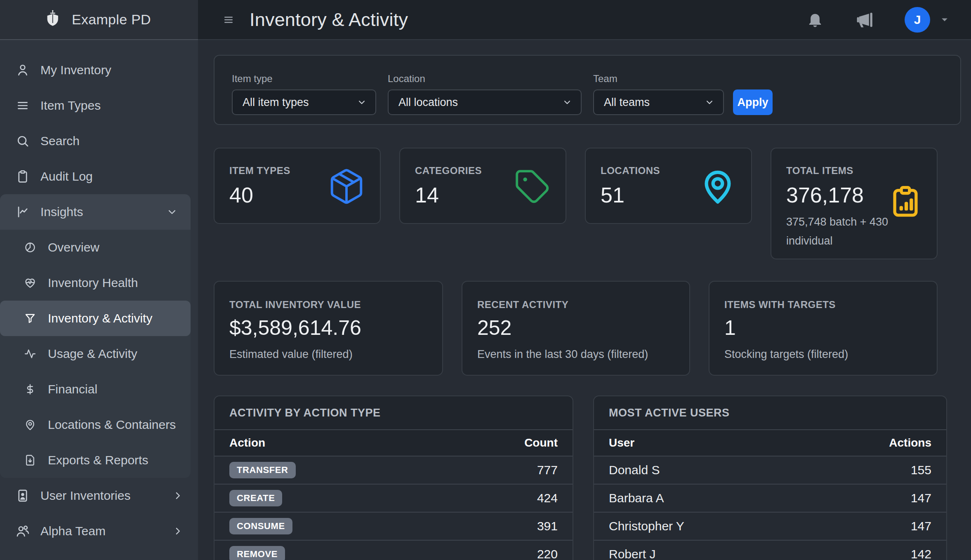  What do you see at coordinates (23, 70) in the screenshot?
I see `user-icon` at bounding box center [23, 70].